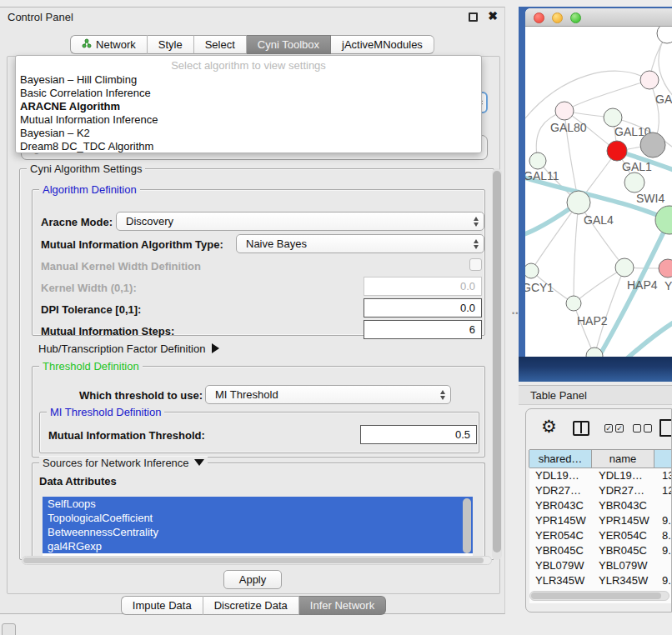  Describe the element at coordinates (600, 581) in the screenshot. I see `table-row: YLR345WYLR345W9.` at that location.